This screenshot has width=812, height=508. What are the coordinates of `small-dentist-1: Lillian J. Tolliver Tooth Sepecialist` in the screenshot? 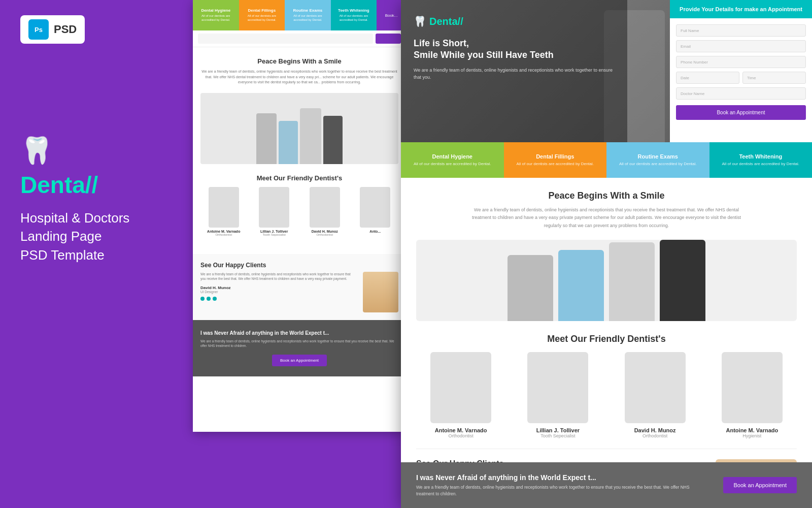 It's located at (275, 211).